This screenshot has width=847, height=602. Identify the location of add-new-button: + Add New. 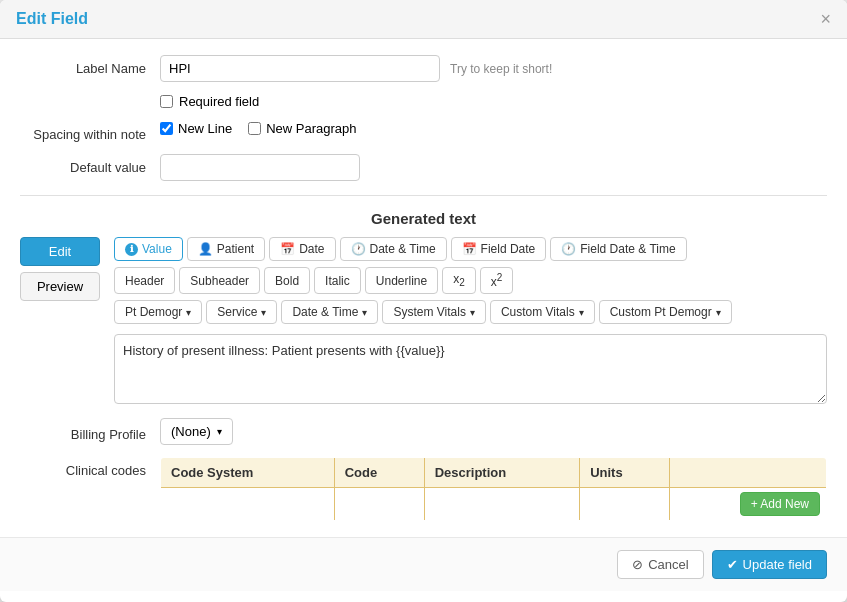
(780, 504).